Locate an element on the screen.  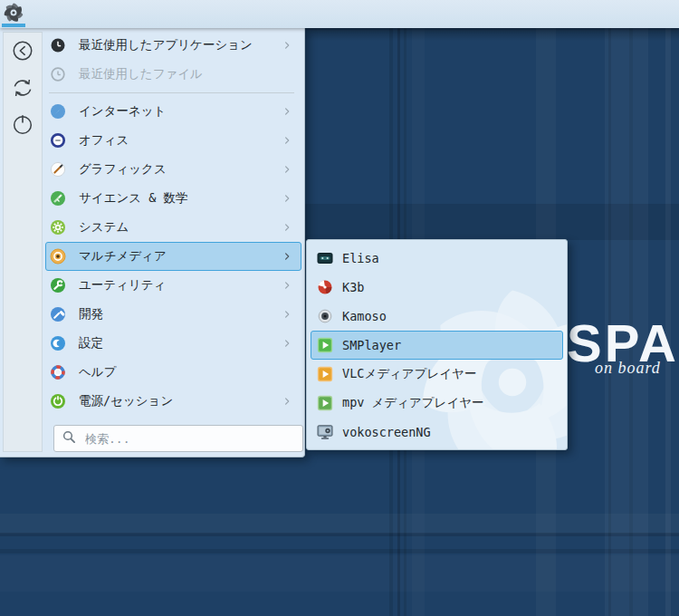
graphics-icon is located at coordinates (58, 169).